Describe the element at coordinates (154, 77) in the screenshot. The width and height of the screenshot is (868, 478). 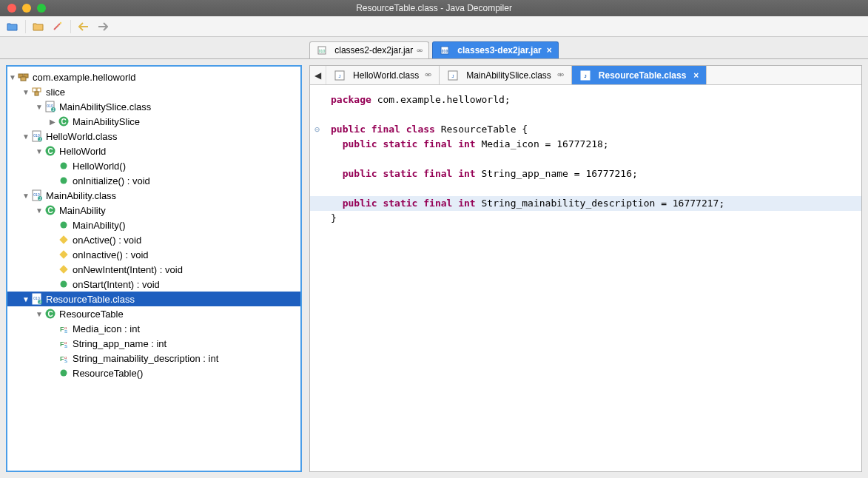
I see `tree-item: ▼com.example.helloworld` at that location.